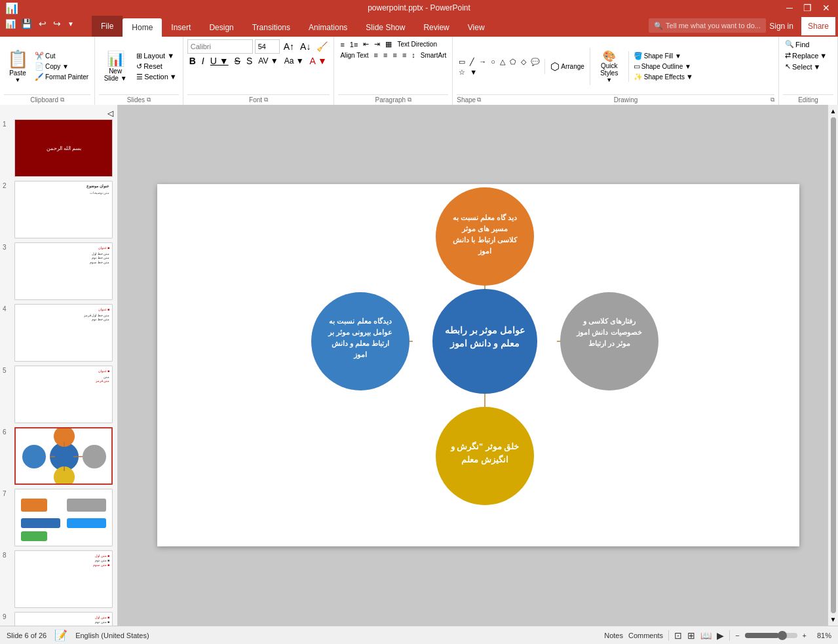  What do you see at coordinates (64, 148) in the screenshot?
I see `slide-thumb-1: بسم الله الرحمن` at bounding box center [64, 148].